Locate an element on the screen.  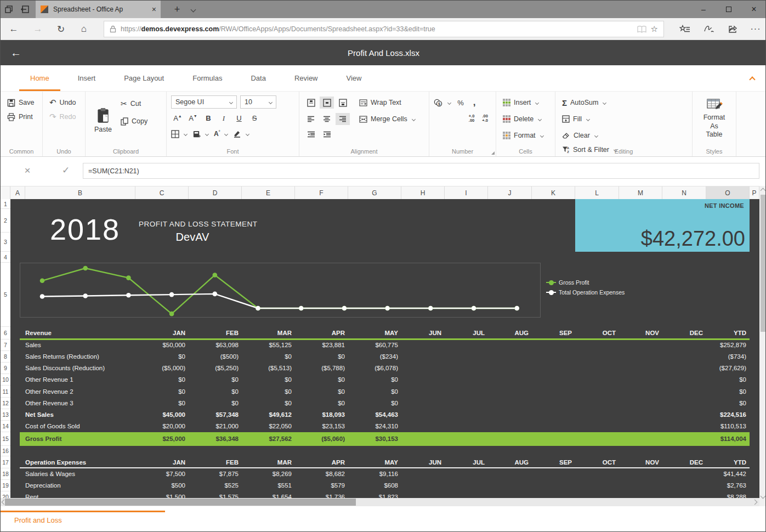
cell: $30,153 is located at coordinates (375, 439).